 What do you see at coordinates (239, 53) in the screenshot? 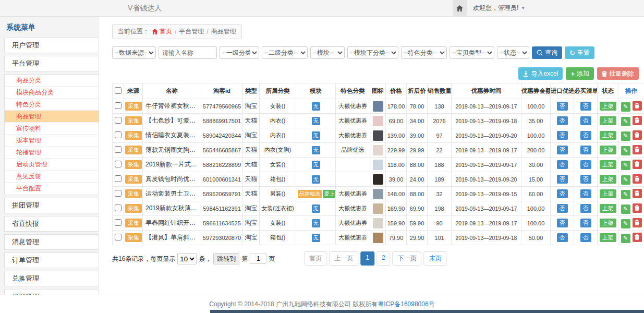
I see `filter-select: --一级分类--` at bounding box center [239, 53].